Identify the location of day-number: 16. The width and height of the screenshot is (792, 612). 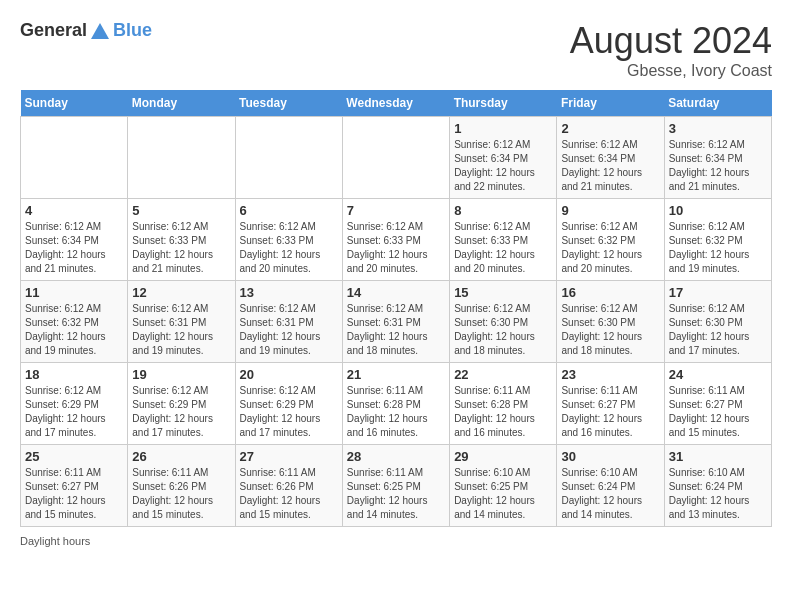
(610, 292).